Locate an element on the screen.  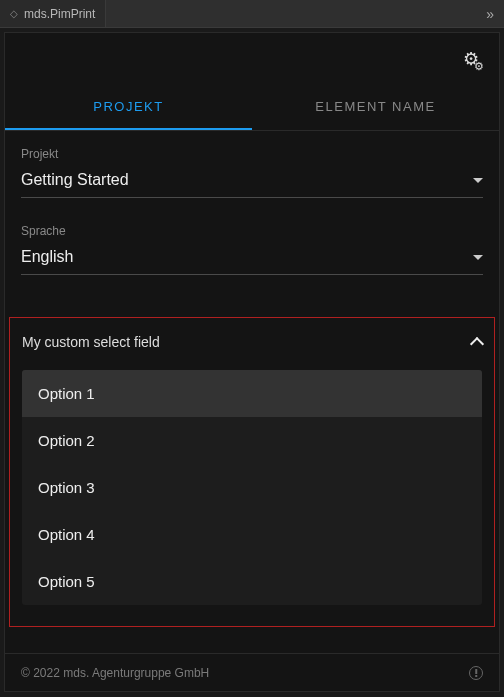
projekt-label: Projekt is located at coordinates (252, 154).